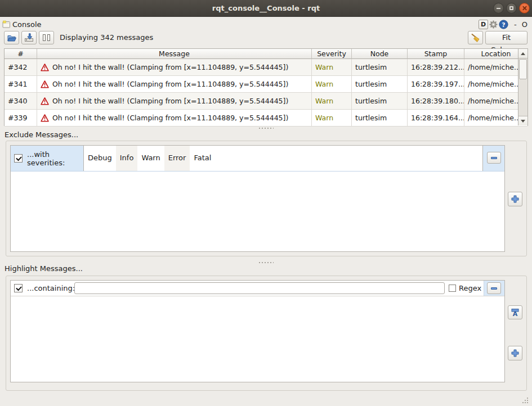 The image size is (532, 406). Describe the element at coordinates (453, 288) in the screenshot. I see `regex-checkbox` at that location.